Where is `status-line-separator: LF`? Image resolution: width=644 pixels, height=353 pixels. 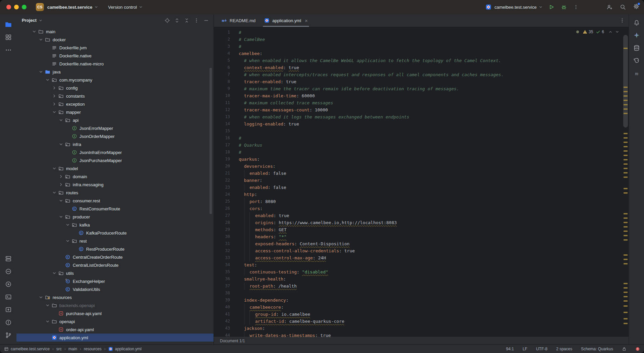 status-line-separator: LF is located at coordinates (525, 349).